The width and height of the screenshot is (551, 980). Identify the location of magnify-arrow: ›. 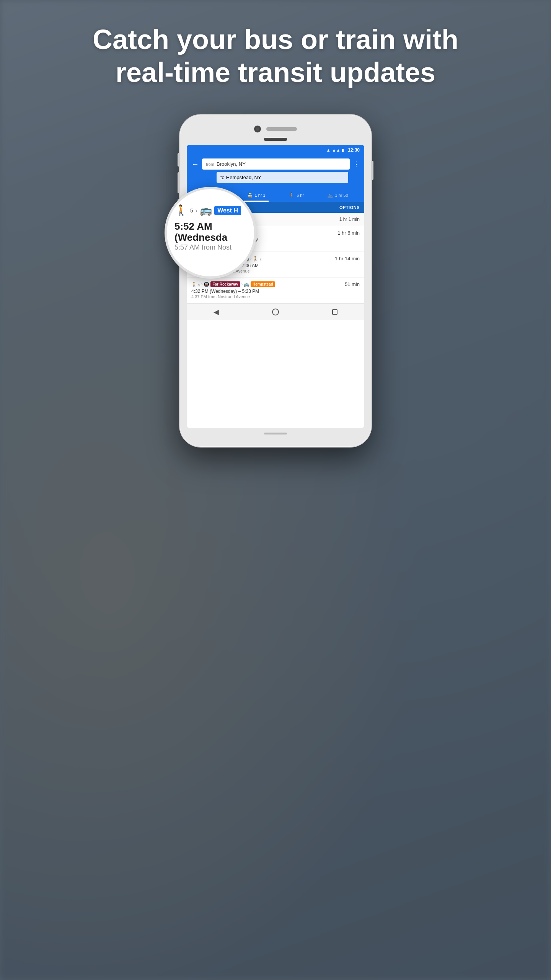
(197, 211).